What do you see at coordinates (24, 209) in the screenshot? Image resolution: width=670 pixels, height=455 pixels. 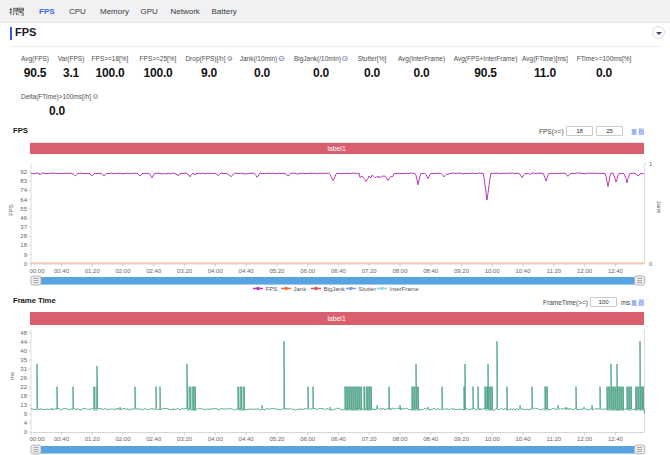 I see `svg-text: 55` at bounding box center [24, 209].